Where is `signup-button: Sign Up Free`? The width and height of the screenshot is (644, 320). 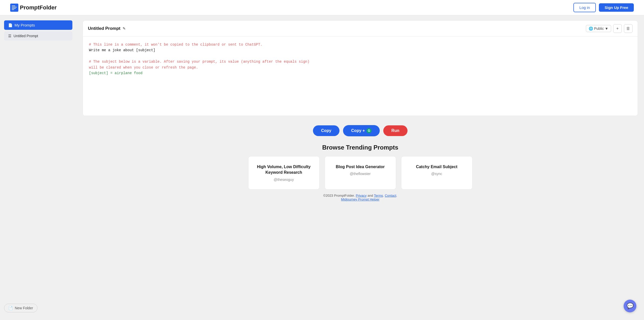 signup-button: Sign Up Free is located at coordinates (616, 8).